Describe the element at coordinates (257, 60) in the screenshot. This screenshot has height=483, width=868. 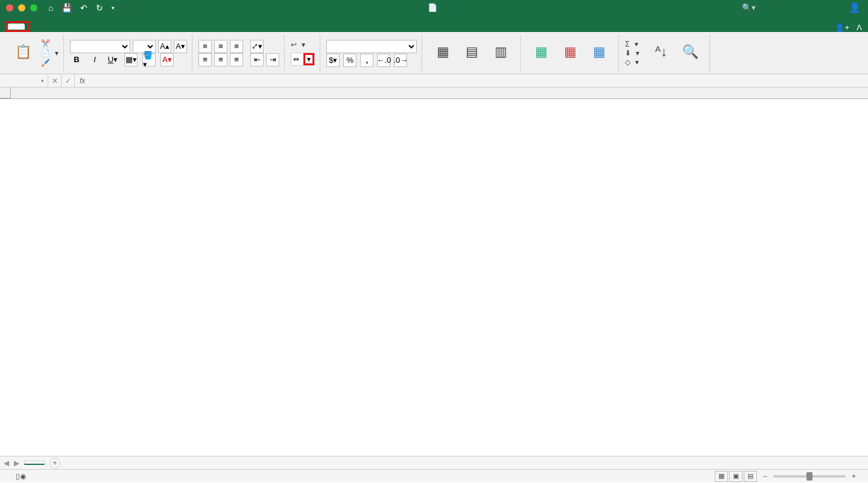
I see `decrease-indent-icon: ⇤` at that location.